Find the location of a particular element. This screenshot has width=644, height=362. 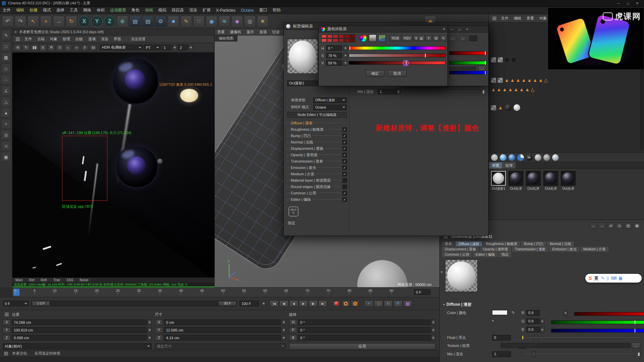

image-icon is located at coordinates (382, 38).